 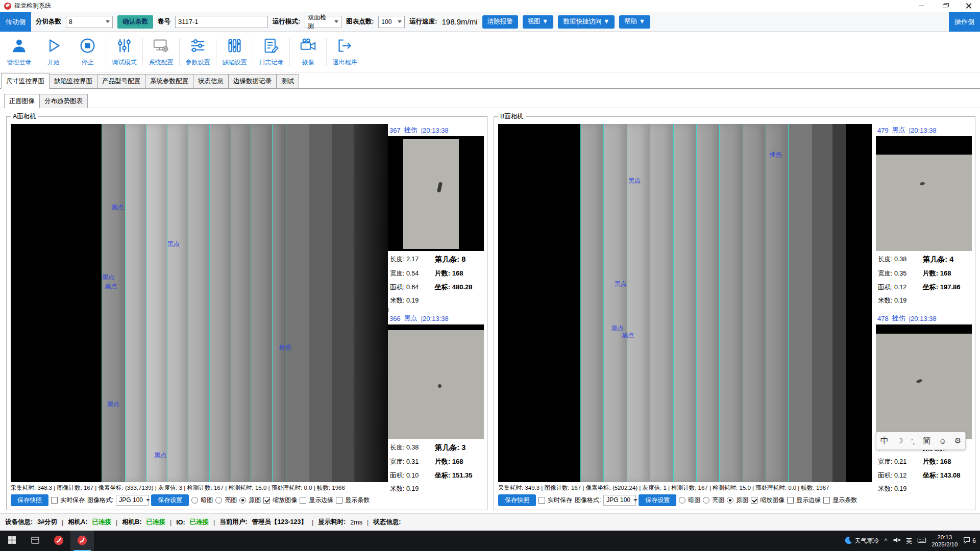 What do you see at coordinates (12, 541) in the screenshot?
I see `start-button` at bounding box center [12, 541].